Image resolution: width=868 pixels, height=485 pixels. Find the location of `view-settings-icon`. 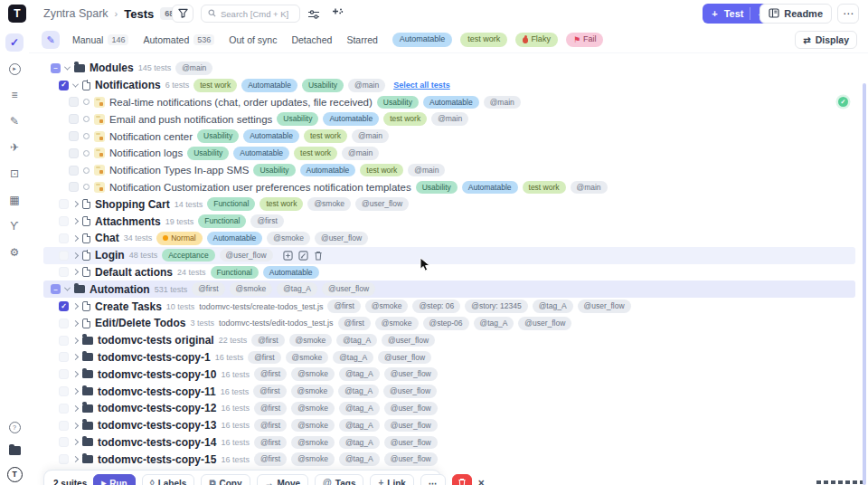

view-settings-icon is located at coordinates (314, 15).